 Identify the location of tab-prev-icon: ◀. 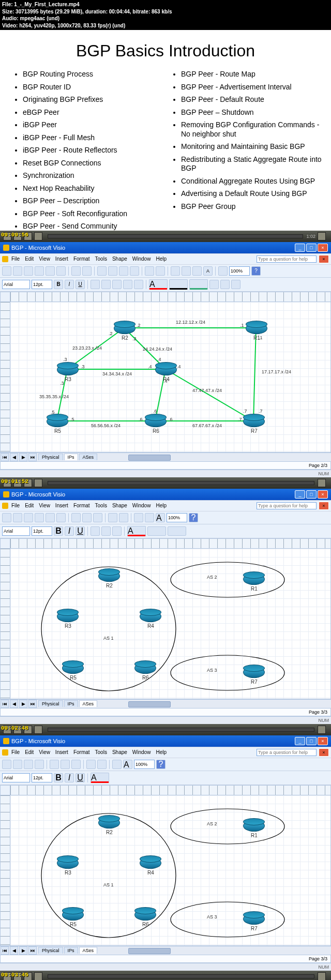
(14, 457).